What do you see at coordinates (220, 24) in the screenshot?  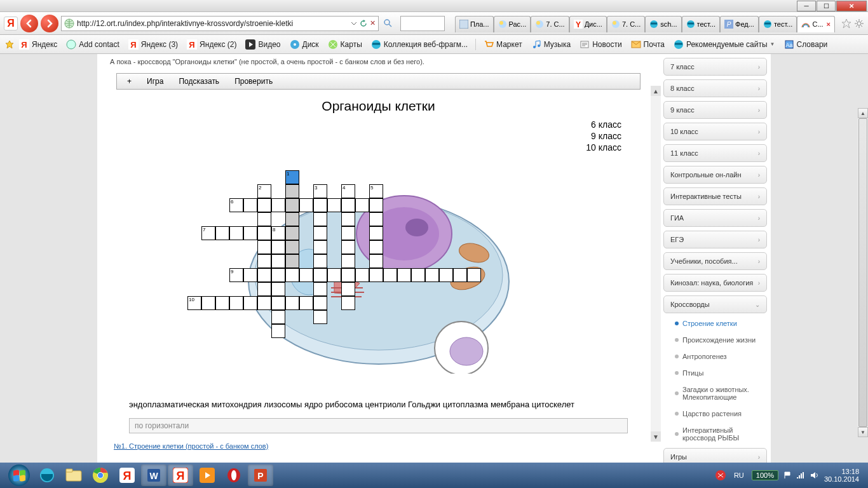 I see `address-bar: ✕` at bounding box center [220, 24].